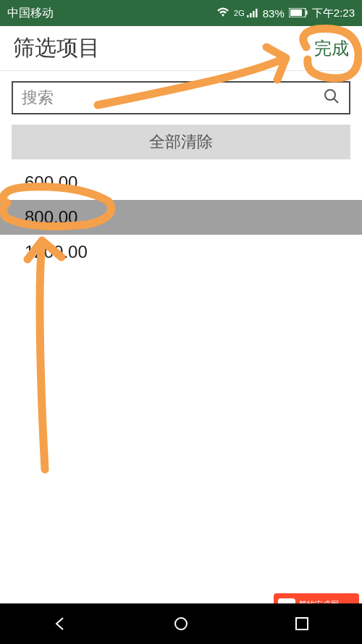 Image resolution: width=362 pixels, height=644 pixels. I want to click on network-label: 2G, so click(239, 13).